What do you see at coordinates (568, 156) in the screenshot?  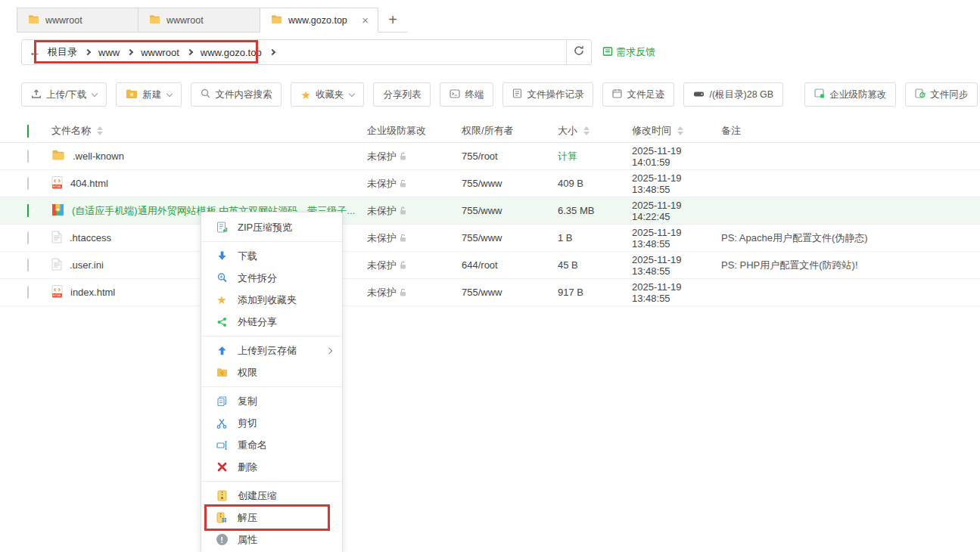 I see `calc-size-link: 计算` at bounding box center [568, 156].